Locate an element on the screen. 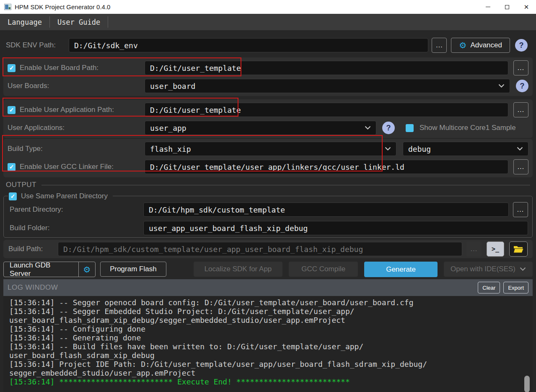 The height and width of the screenshot is (392, 536). build-type-select: flash_xip is located at coordinates (271, 149).